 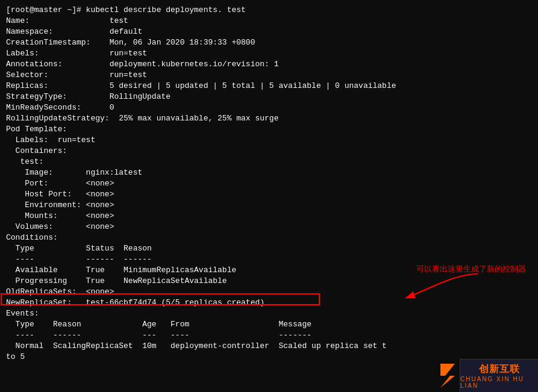 I want to click on image-line: Image: nginx:latest, so click(x=269, y=173).